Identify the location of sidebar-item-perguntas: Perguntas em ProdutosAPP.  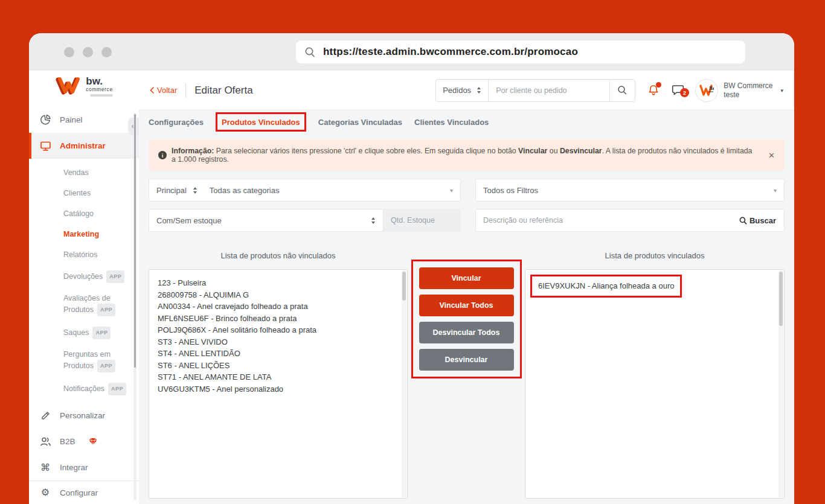
(98, 361).